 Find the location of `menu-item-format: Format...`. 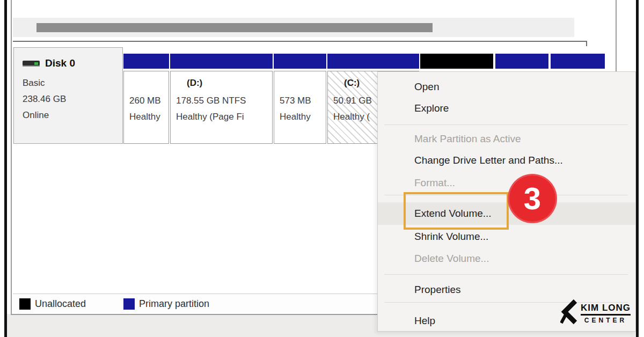

menu-item-format: Format... is located at coordinates (507, 183).